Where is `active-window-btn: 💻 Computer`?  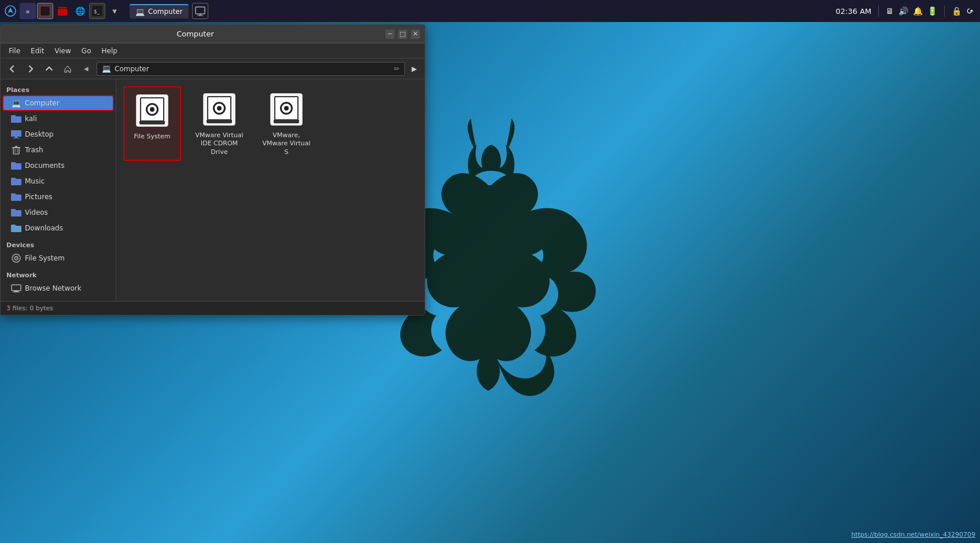
active-window-btn: 💻 Computer is located at coordinates (159, 12).